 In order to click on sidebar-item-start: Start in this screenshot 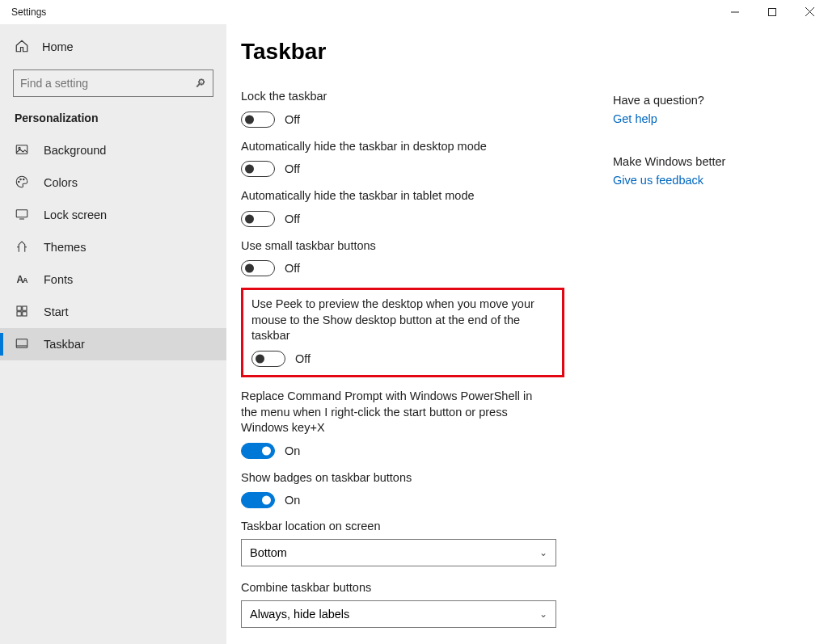, I will do `click(113, 312)`.